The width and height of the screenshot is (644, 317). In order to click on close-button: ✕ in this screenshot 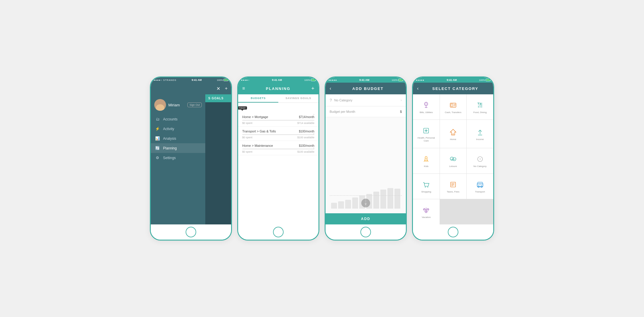, I will do `click(218, 88)`.